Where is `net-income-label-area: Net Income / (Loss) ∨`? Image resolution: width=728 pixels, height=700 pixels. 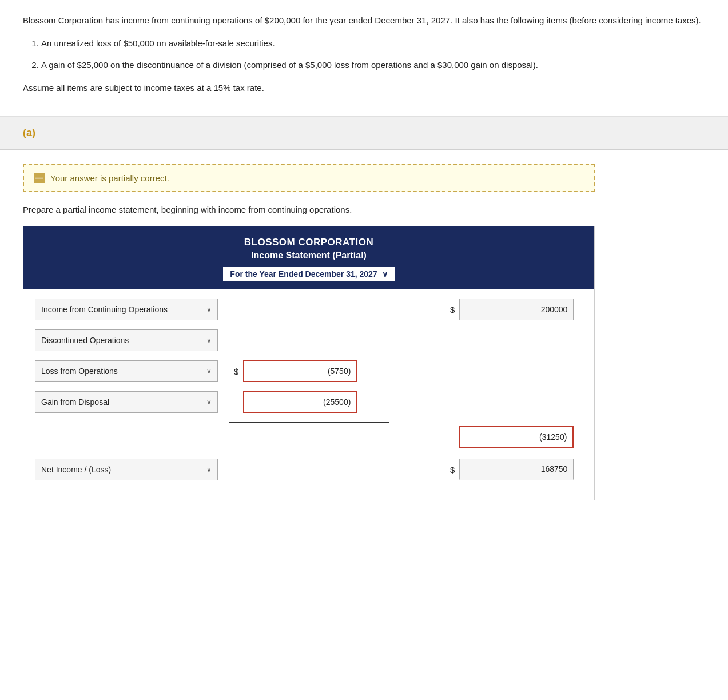 net-income-label-area: Net Income / (Loss) ∨ is located at coordinates (132, 470).